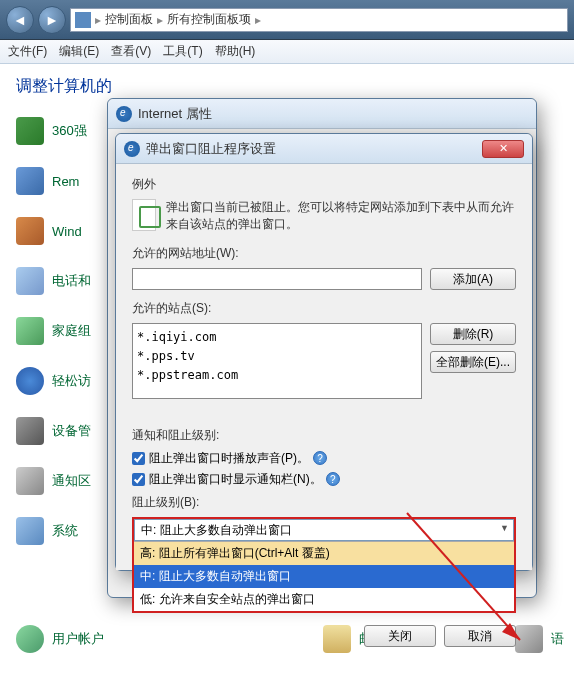  Describe the element at coordinates (324, 576) in the screenshot. I see `dropdown-option-mid: 中: 阻止大多数自动弹出窗口` at that location.